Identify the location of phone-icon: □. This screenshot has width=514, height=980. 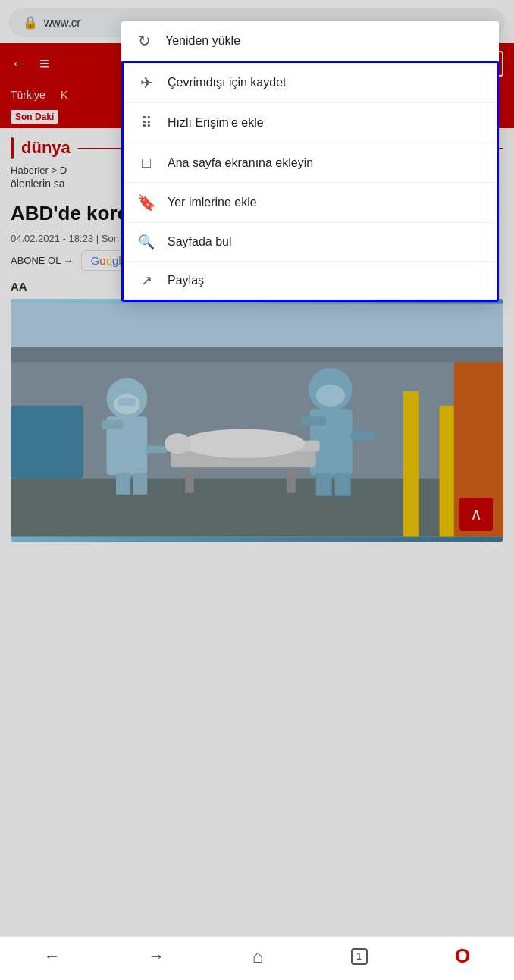
(146, 162).